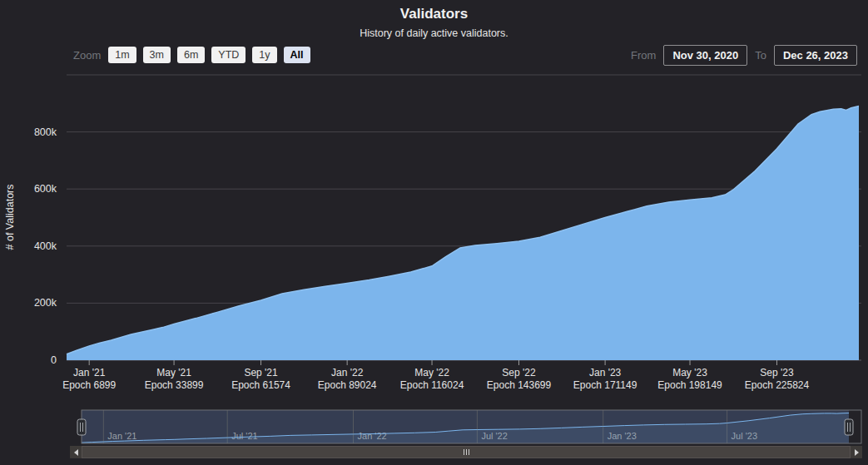 The height and width of the screenshot is (465, 868). Describe the element at coordinates (777, 385) in the screenshot. I see `x-axis-epoch-label: Epoch 225824` at that location.